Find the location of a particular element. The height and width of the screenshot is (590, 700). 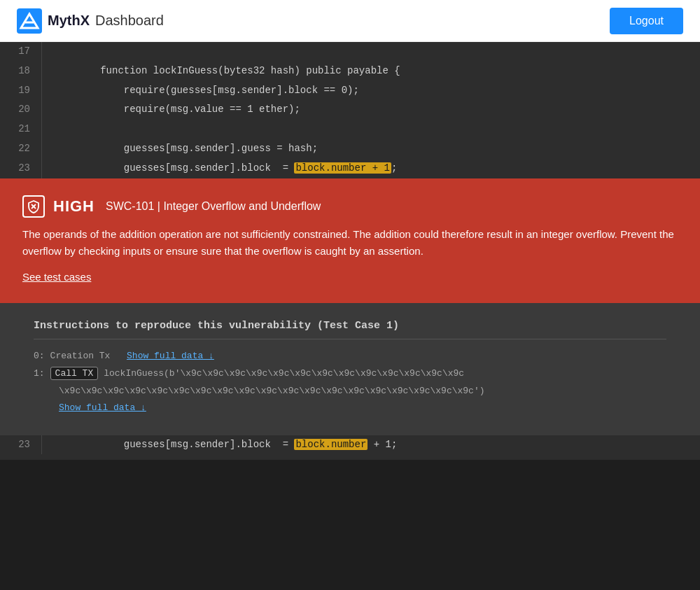

show-full-data-link-0: Show full data ↓ is located at coordinates (171, 356).